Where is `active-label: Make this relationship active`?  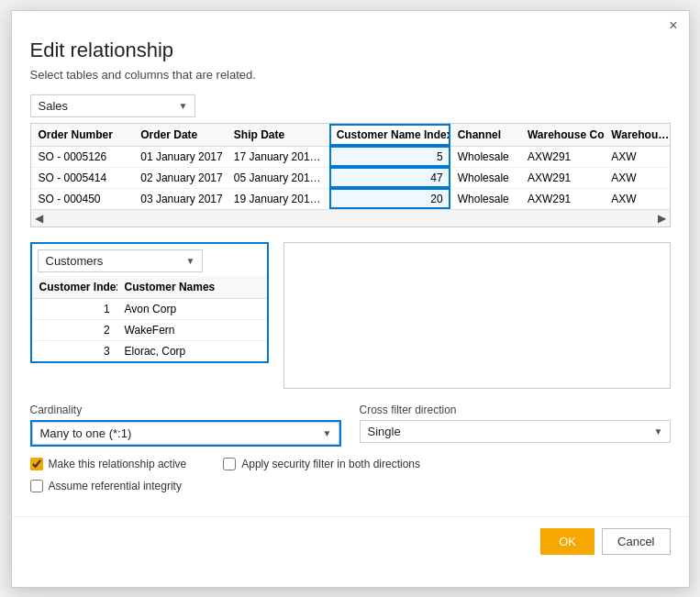 active-label: Make this relationship active is located at coordinates (117, 464).